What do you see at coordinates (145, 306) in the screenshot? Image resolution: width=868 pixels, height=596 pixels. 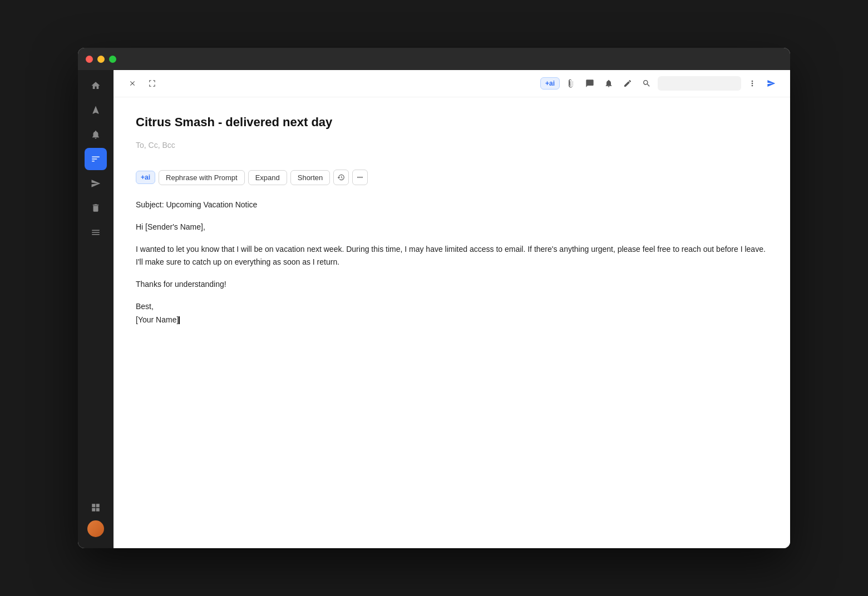 I see `email-signoff-text: Best,` at bounding box center [145, 306].